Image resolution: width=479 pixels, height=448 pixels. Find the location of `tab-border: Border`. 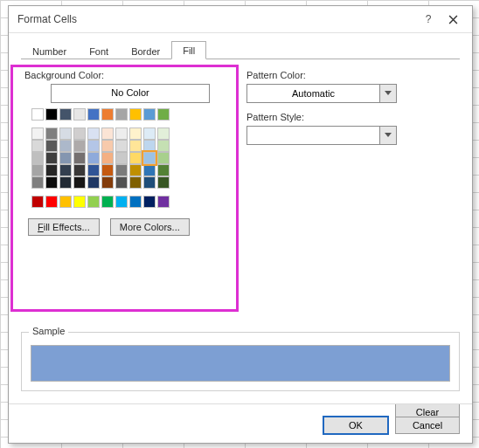

tab-border: Border is located at coordinates (145, 51).